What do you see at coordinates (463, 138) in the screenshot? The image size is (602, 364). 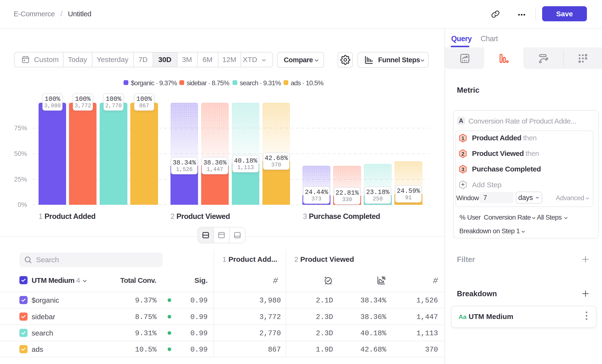 I see `svg-text: 1` at bounding box center [463, 138].